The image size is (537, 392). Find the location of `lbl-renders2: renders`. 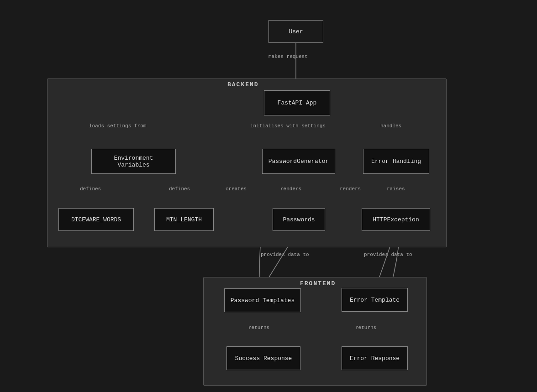

lbl-renders2: renders is located at coordinates (350, 189).